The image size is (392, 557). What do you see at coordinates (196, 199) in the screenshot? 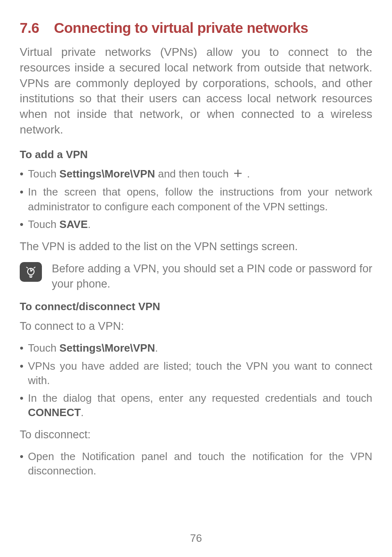
I see `list-item: • In the screen that opens, follow the i…` at bounding box center [196, 199].